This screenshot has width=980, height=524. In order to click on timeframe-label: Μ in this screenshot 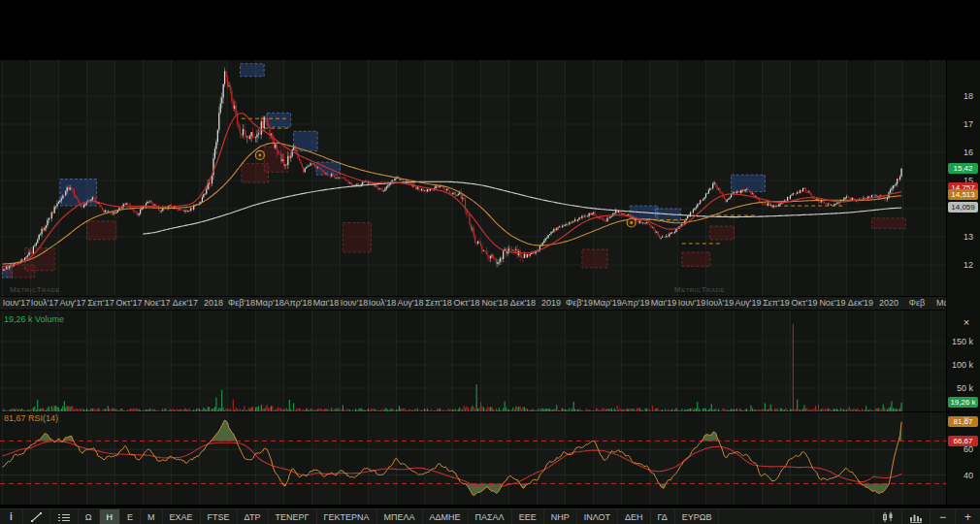, I will do `click(151, 517)`.